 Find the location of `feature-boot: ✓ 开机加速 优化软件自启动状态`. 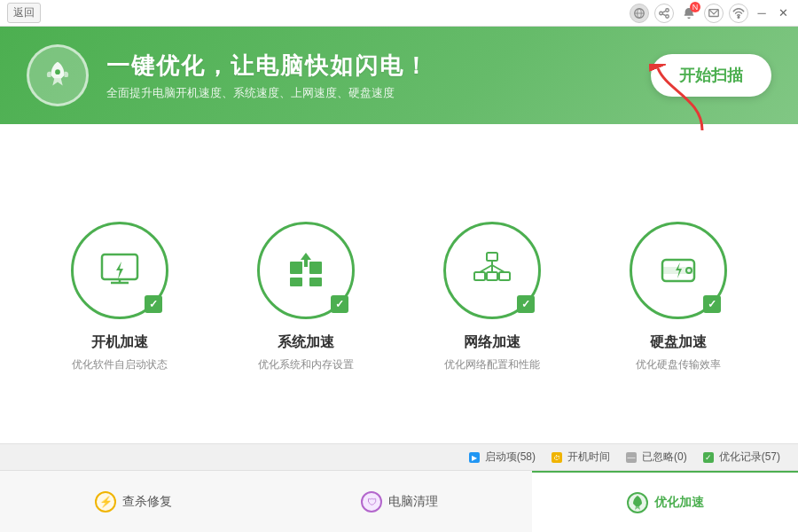

feature-boot: ✓ 开机加速 优化软件自启动状态 is located at coordinates (120, 297).